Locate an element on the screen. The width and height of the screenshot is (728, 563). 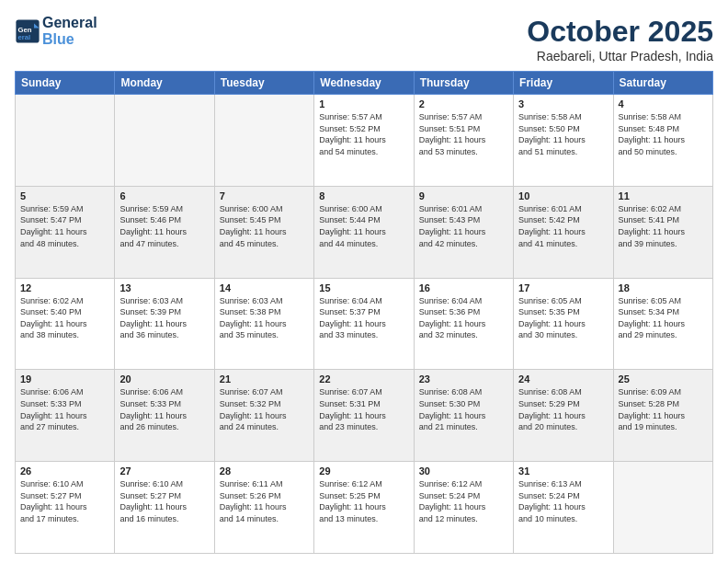
day-number: 12 is located at coordinates (64, 288).